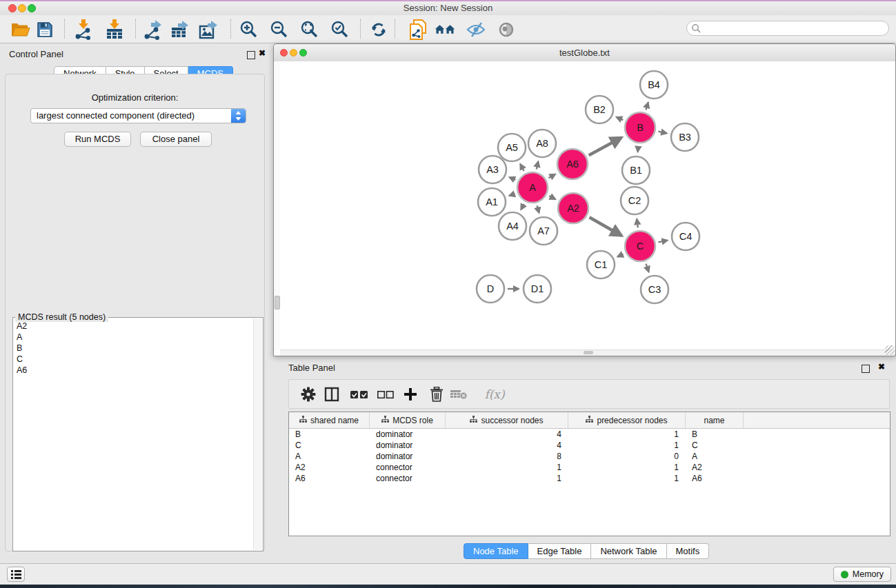  What do you see at coordinates (32, 8) in the screenshot?
I see `zoom-window-button` at bounding box center [32, 8].